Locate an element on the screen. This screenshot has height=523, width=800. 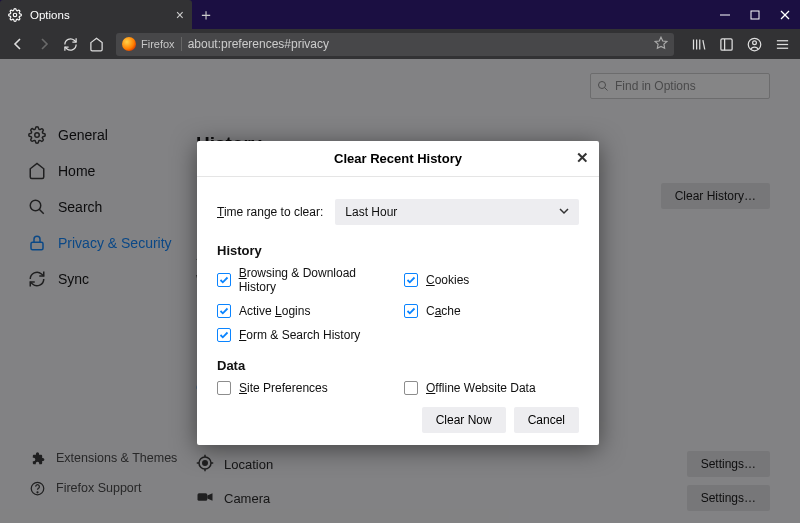
window-titlebar: Options × ＋ is located at coordinates (400, 14).